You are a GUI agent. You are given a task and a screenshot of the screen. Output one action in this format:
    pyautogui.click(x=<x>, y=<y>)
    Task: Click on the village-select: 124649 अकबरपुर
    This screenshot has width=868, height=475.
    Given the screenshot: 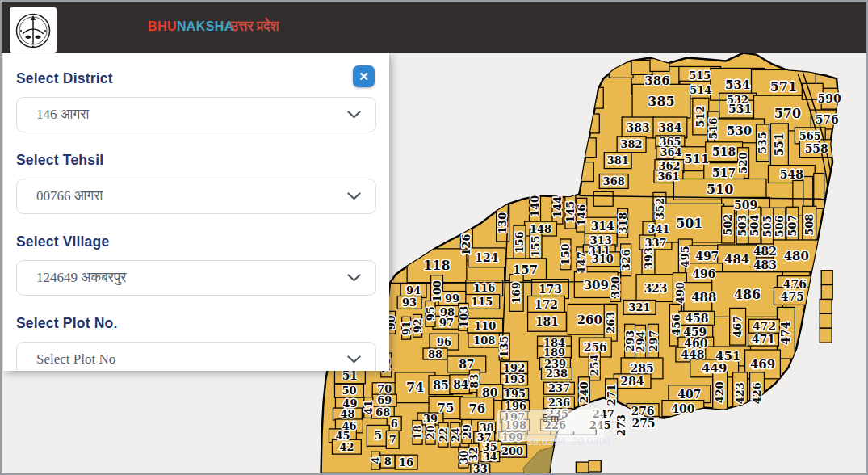 What is the action you would take?
    pyautogui.click(x=196, y=278)
    